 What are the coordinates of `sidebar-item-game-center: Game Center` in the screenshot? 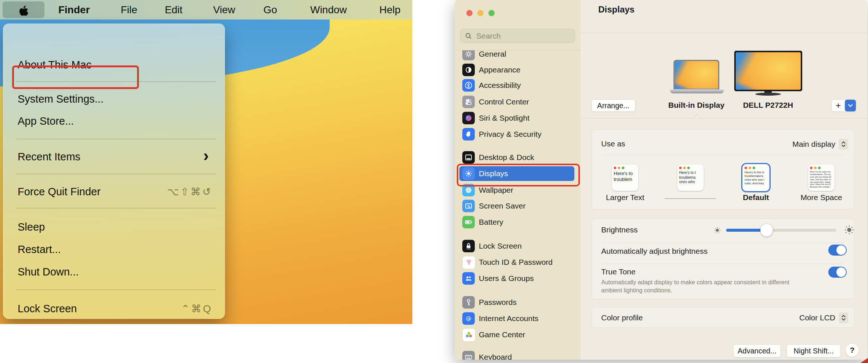 It's located at (517, 335).